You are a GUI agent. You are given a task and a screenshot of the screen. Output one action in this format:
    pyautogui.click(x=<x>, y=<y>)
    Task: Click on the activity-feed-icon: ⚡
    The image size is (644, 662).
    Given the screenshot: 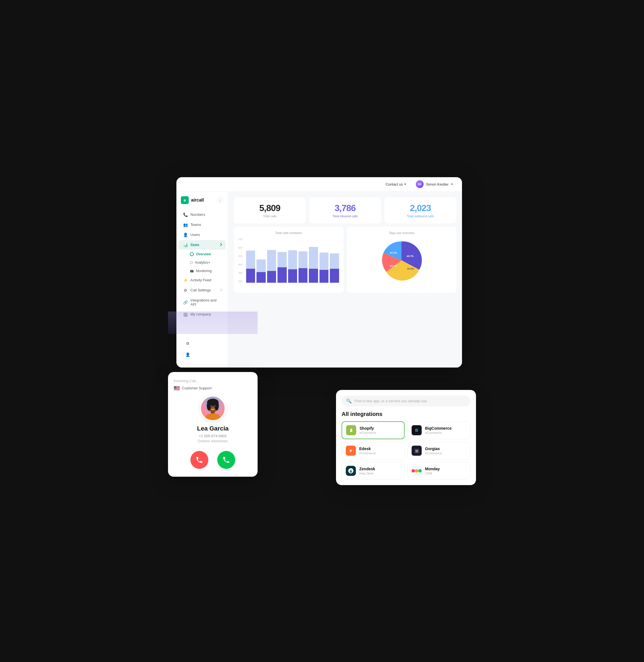 What is the action you would take?
    pyautogui.click(x=185, y=280)
    